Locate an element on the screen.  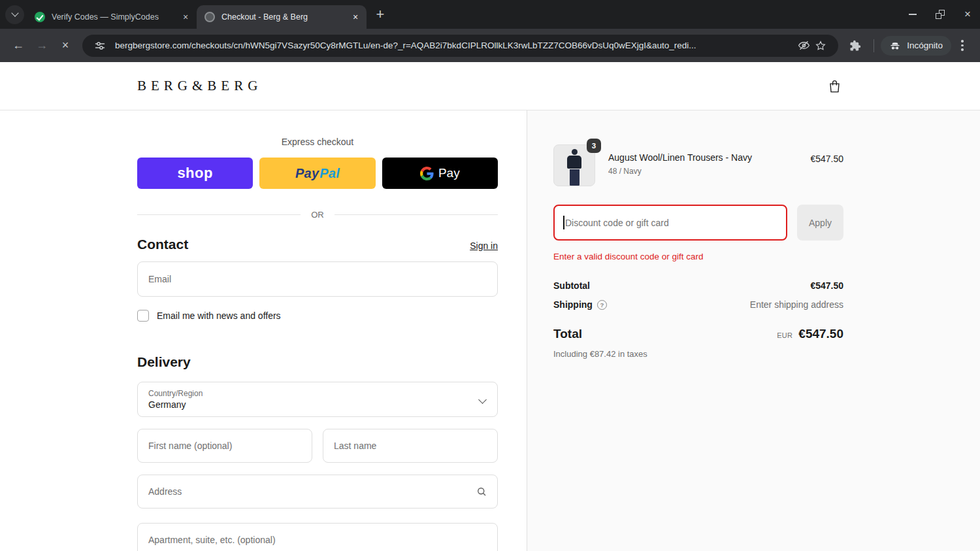
password-eye-off-icon is located at coordinates (804, 46).